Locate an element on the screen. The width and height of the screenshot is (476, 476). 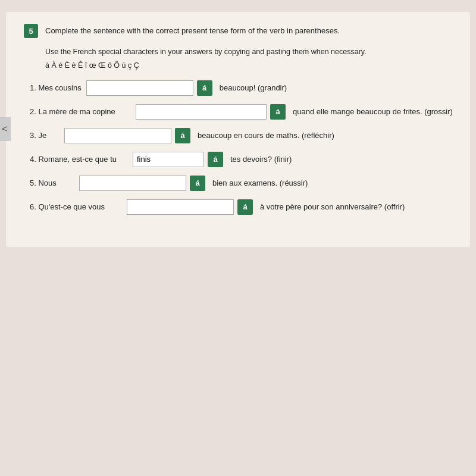
row-suffix-2: quand elle mange beaucoup de frites. (gr… is located at coordinates (372, 112).